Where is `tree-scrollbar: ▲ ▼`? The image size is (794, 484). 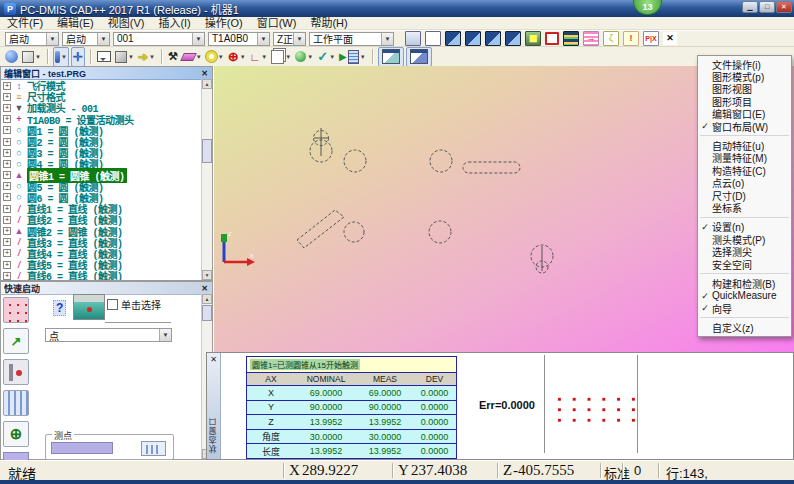 tree-scrollbar: ▲ ▼ is located at coordinates (206, 180).